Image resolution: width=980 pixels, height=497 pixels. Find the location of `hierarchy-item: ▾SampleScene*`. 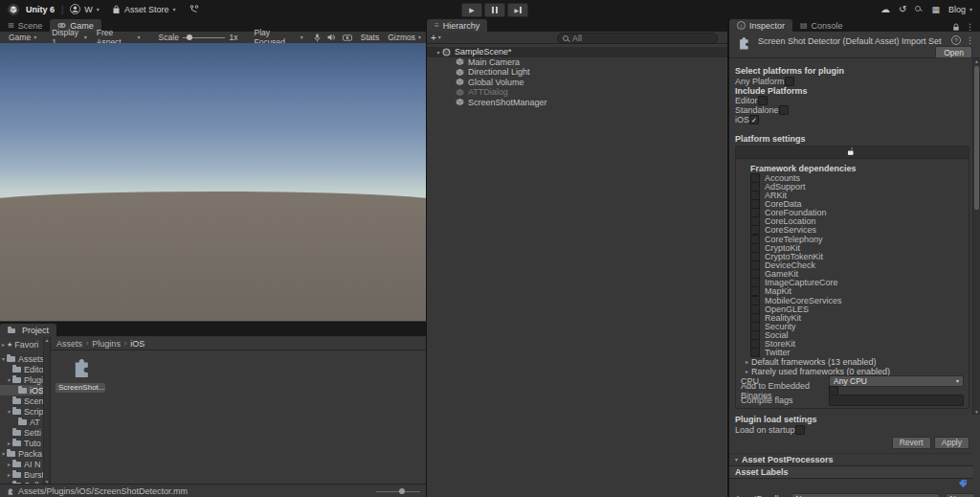

hierarchy-item: ▾SampleScene* is located at coordinates (577, 52).